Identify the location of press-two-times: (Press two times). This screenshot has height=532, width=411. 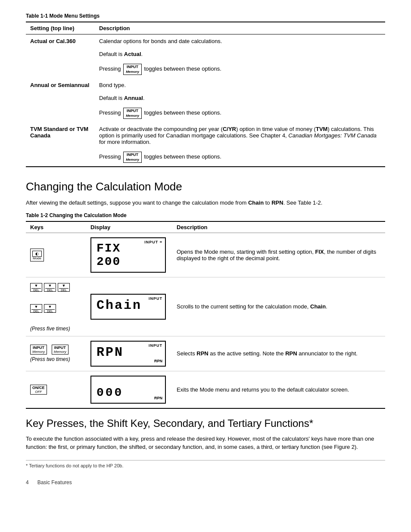
(56, 359).